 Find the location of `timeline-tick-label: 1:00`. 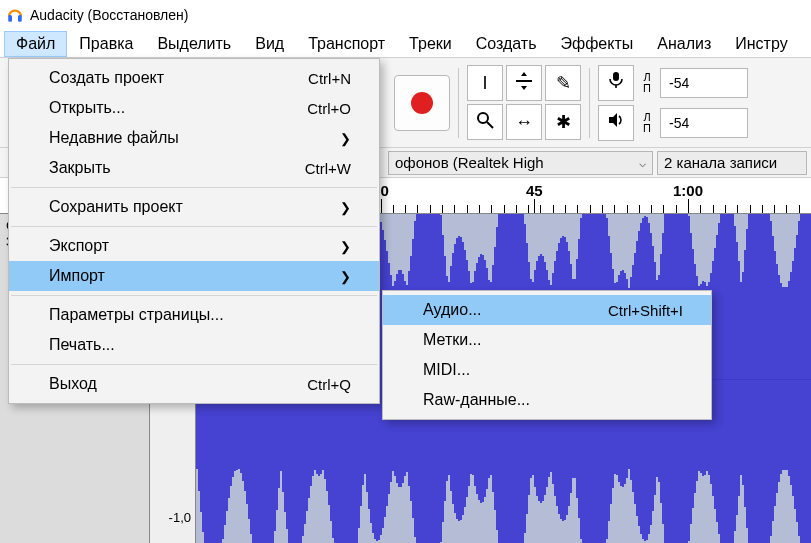

timeline-tick-label: 1:00 is located at coordinates (688, 190).